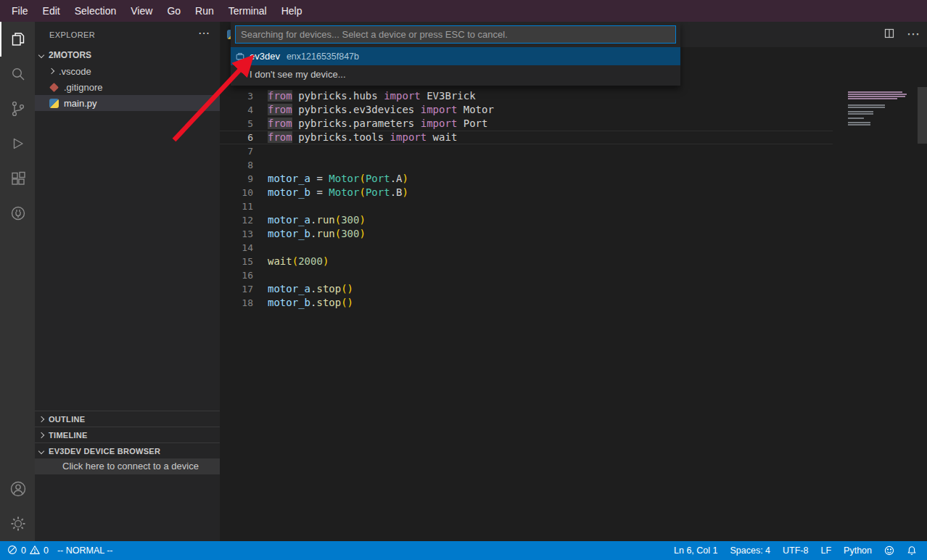 Image resolution: width=927 pixels, height=560 pixels. What do you see at coordinates (889, 551) in the screenshot?
I see `feedback-smiley-icon` at bounding box center [889, 551].